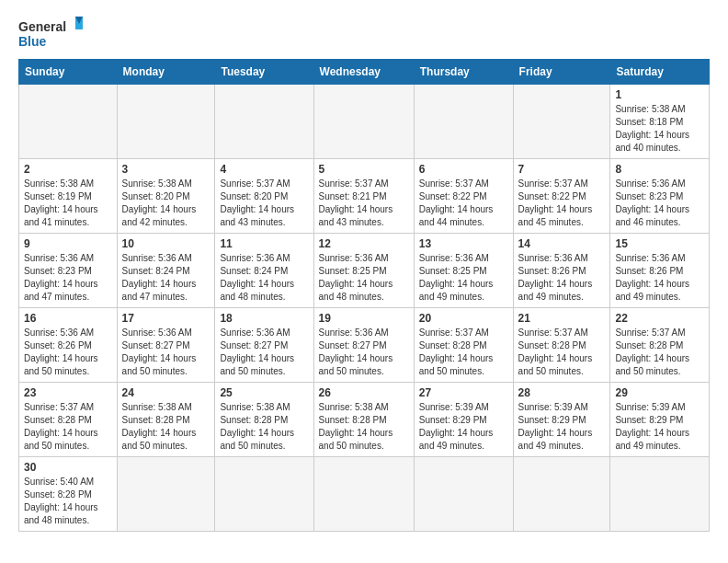 The height and width of the screenshot is (563, 728). What do you see at coordinates (166, 318) in the screenshot?
I see `day-number: 17` at bounding box center [166, 318].